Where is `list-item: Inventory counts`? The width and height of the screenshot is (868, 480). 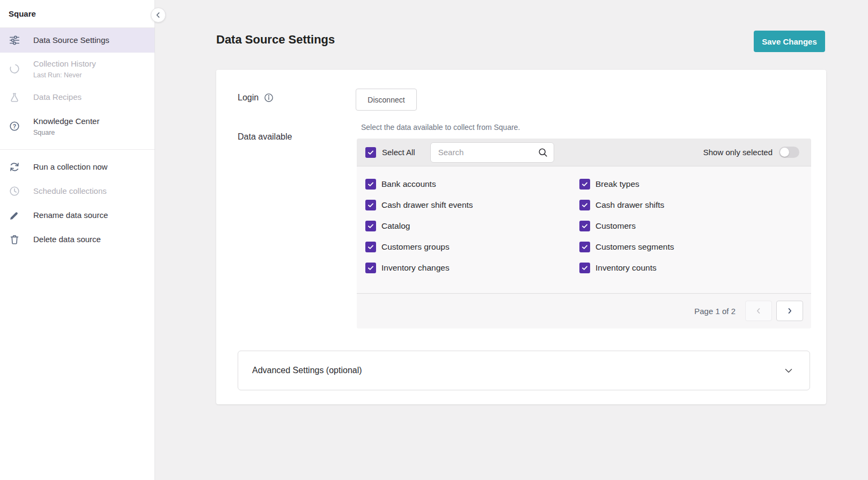
list-item: Inventory counts is located at coordinates (687, 268).